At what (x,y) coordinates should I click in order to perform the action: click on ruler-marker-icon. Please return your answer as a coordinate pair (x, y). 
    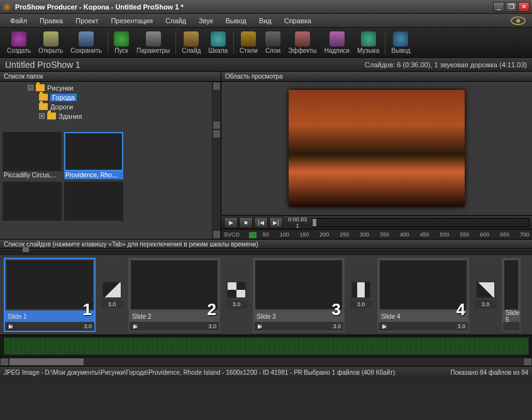
    Looking at the image, I should click on (253, 235).